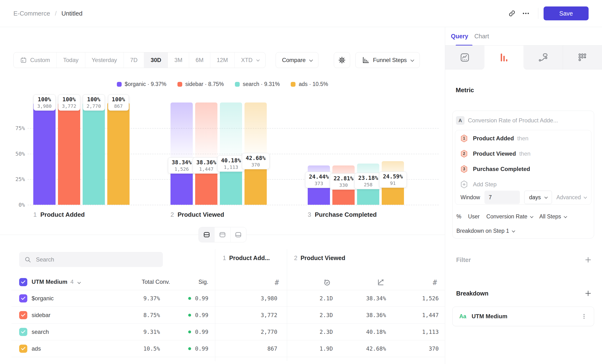  Describe the element at coordinates (327, 282) in the screenshot. I see `avg-time-icon` at that location.